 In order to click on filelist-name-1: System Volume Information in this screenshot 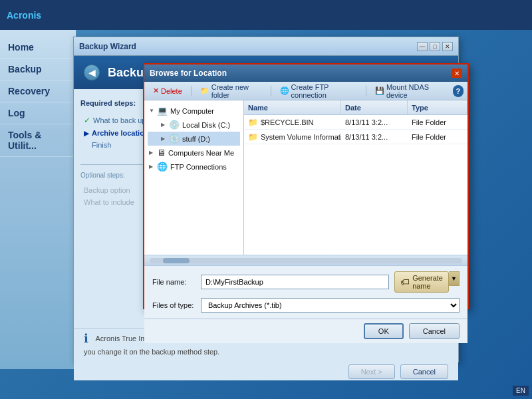, I will do `click(301, 137)`.